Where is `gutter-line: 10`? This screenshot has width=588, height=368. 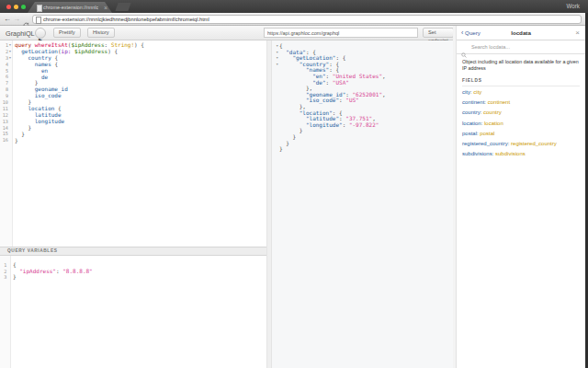
gutter-line: 10 is located at coordinates (6, 103).